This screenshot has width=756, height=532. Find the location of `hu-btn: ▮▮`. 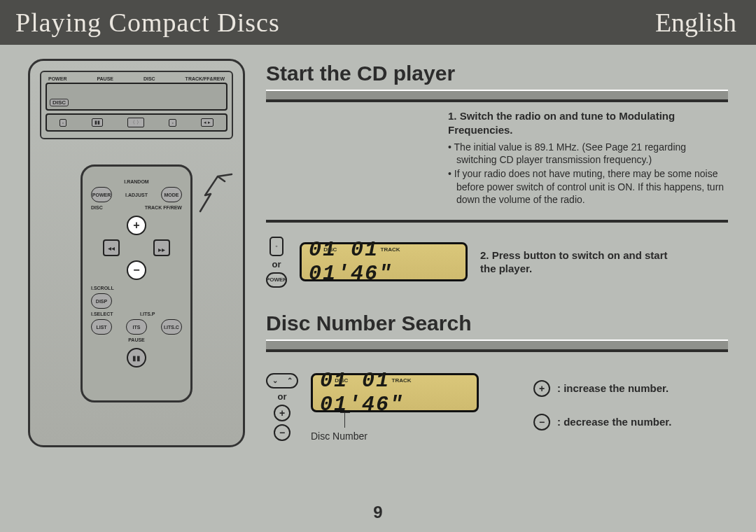

hu-btn: ▮▮ is located at coordinates (97, 122).